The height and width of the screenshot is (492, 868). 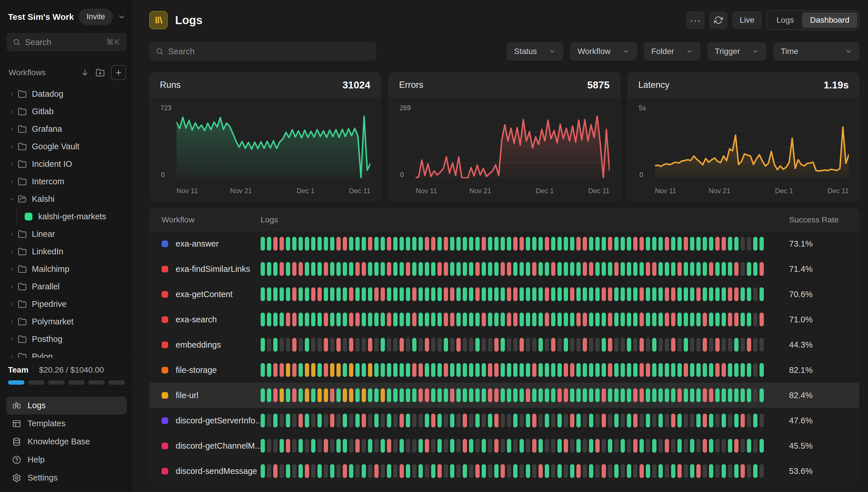 I want to click on folder-item-gitlab: Gitlab, so click(x=67, y=112).